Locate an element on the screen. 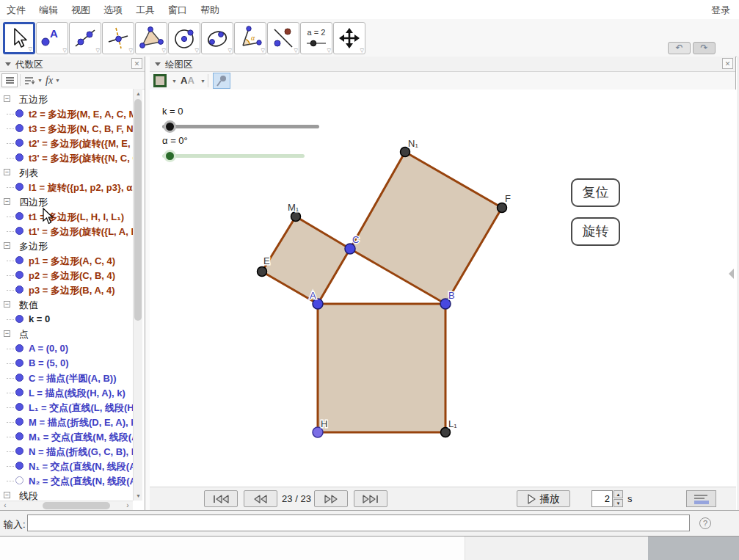 This screenshot has width=739, height=560. square-leg-left is located at coordinates (306, 260).